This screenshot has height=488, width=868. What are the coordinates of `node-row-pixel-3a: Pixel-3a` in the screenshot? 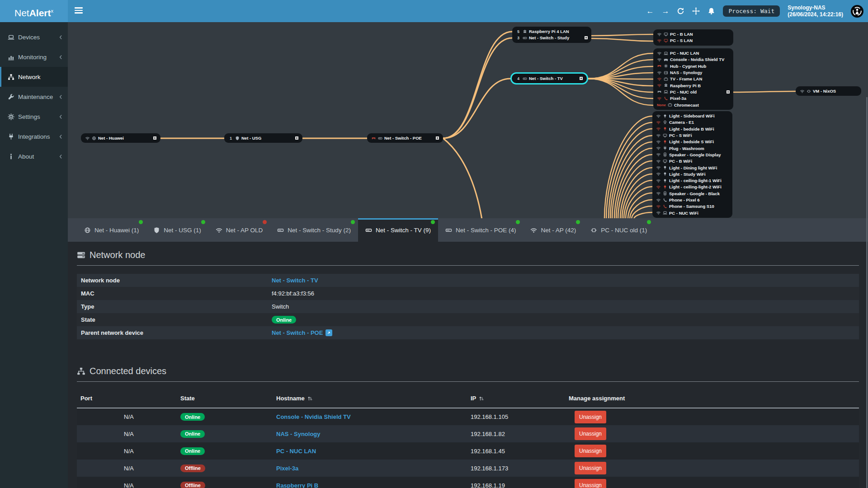 It's located at (693, 99).